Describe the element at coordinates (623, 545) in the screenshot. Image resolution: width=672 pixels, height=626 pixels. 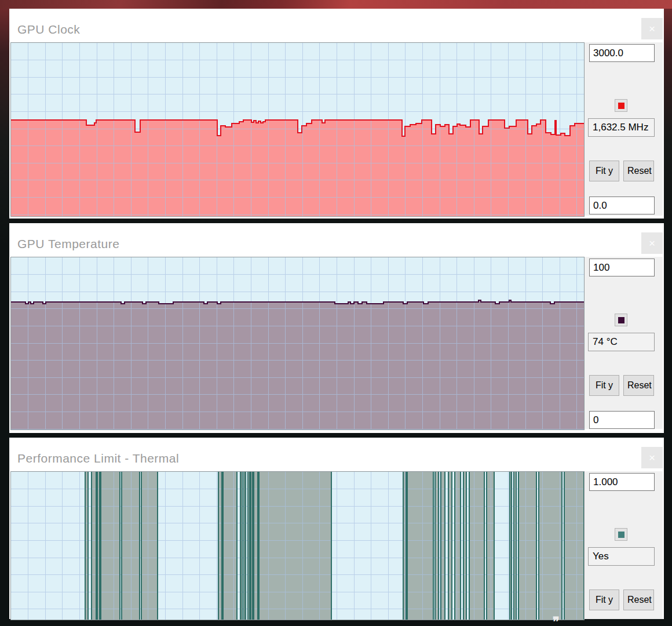
I see `performance-limit-controls: Yes Fit y Reset` at that location.